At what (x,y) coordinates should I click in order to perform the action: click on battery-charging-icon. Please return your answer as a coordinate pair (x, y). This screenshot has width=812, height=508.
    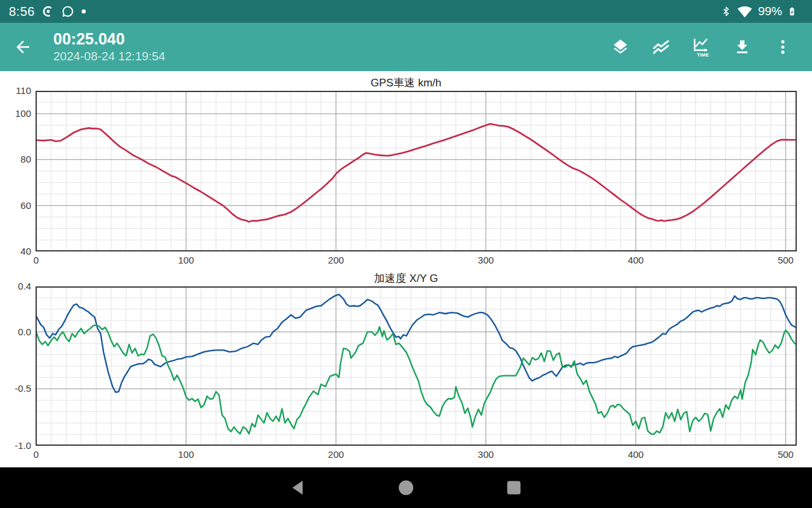
    Looking at the image, I should click on (792, 11).